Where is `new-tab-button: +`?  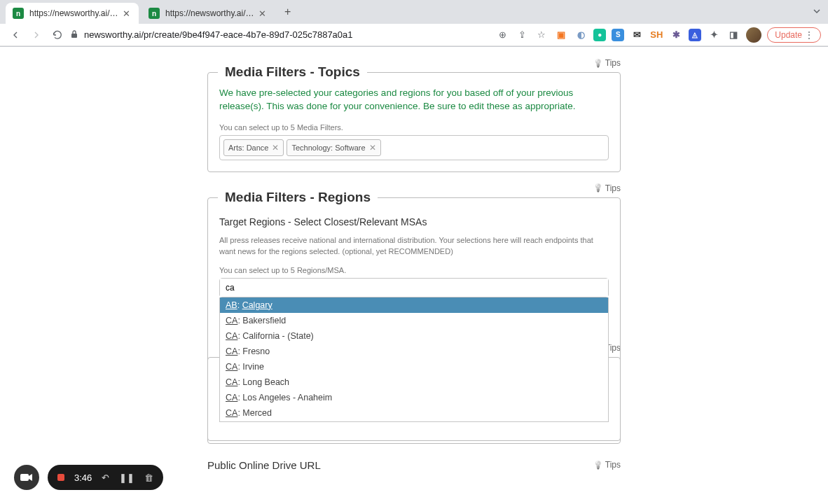 new-tab-button: + is located at coordinates (287, 12).